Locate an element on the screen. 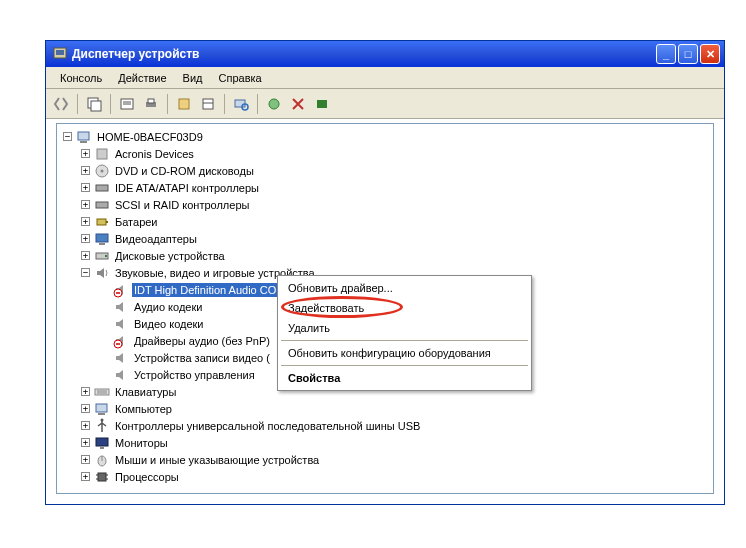 Image resolution: width=746 pixels, height=548 pixels. category-label: DVD и CD-ROM дисководы is located at coordinates (184, 171).